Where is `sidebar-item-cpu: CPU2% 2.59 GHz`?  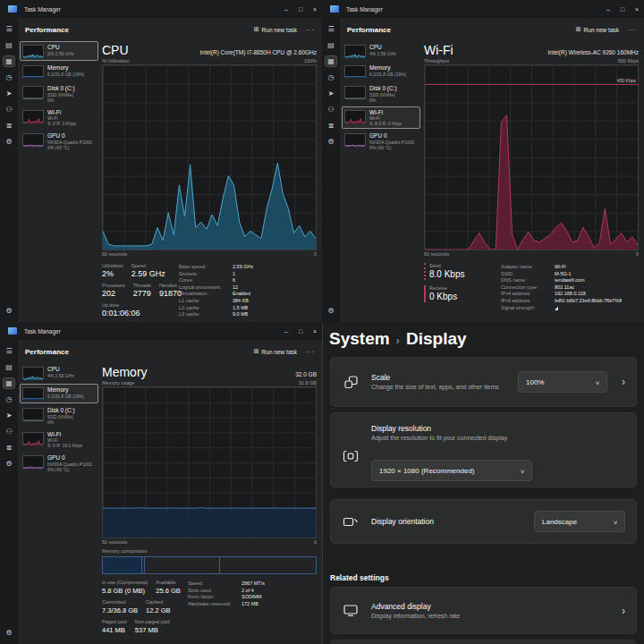 sidebar-item-cpu: CPU2% 2.59 GHz is located at coordinates (59, 51).